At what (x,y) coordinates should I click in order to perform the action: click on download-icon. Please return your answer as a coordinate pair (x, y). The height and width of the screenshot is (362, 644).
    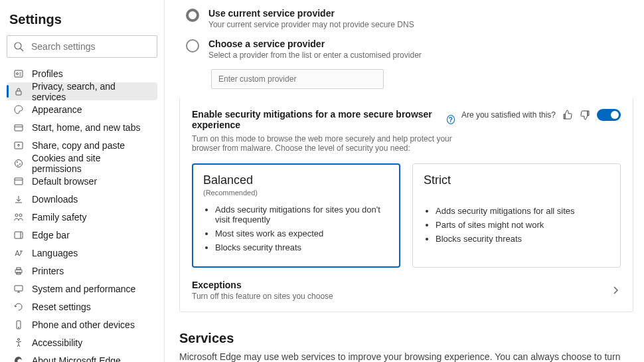
    Looking at the image, I should click on (19, 199).